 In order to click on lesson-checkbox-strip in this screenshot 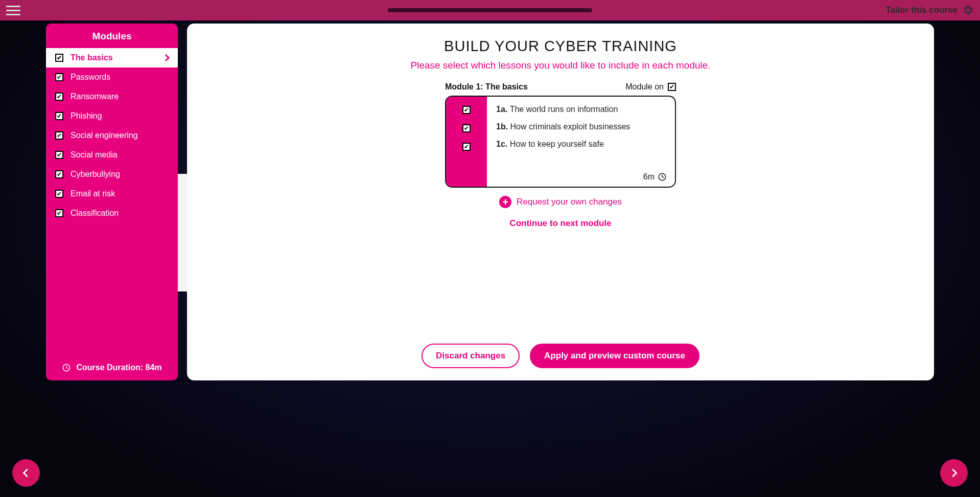, I will do `click(466, 142)`.